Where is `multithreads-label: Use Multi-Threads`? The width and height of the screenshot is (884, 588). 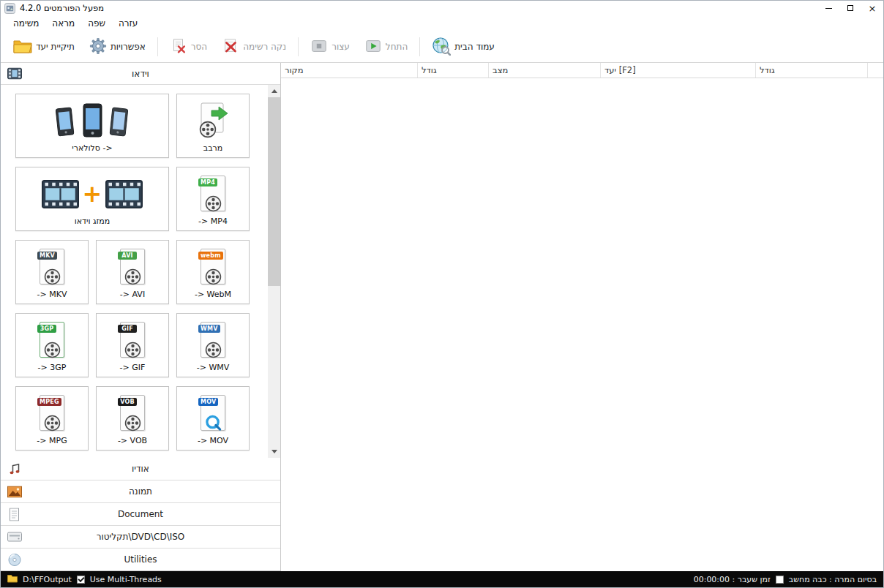
multithreads-label: Use Multi-Threads is located at coordinates (126, 579).